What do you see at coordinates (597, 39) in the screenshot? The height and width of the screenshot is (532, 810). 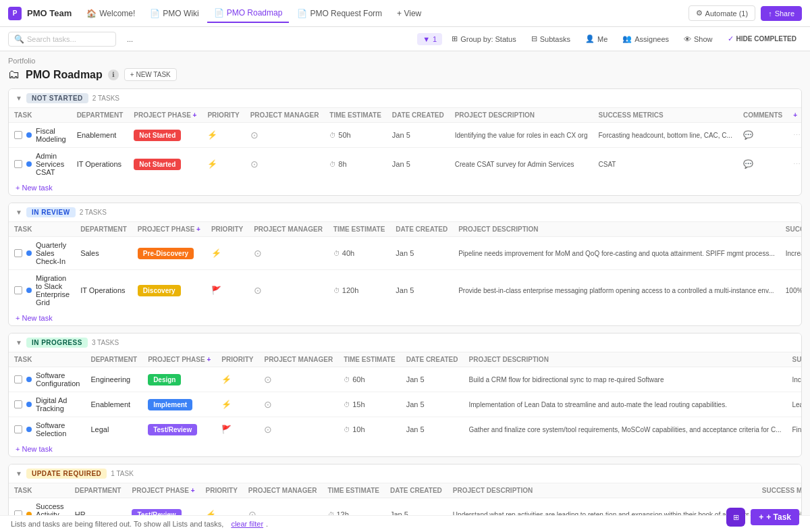 I see `me-button: 👤 Me` at bounding box center [597, 39].